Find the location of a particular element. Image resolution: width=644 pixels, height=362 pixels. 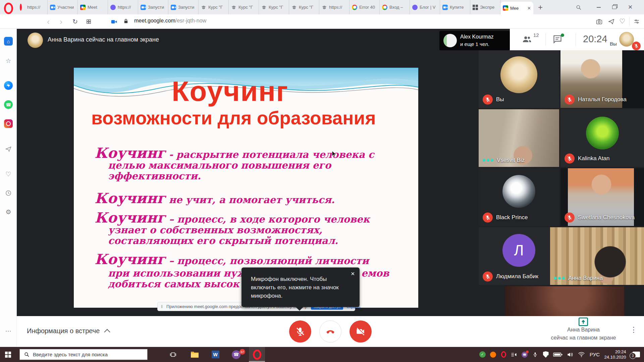

file-explorer-button is located at coordinates (195, 355).